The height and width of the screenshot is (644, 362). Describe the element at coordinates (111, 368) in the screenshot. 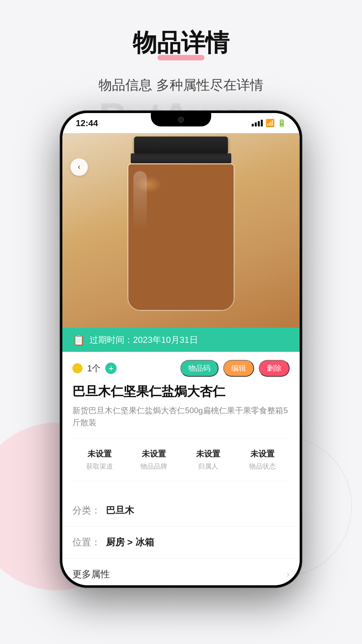

I see `add-button: +` at that location.